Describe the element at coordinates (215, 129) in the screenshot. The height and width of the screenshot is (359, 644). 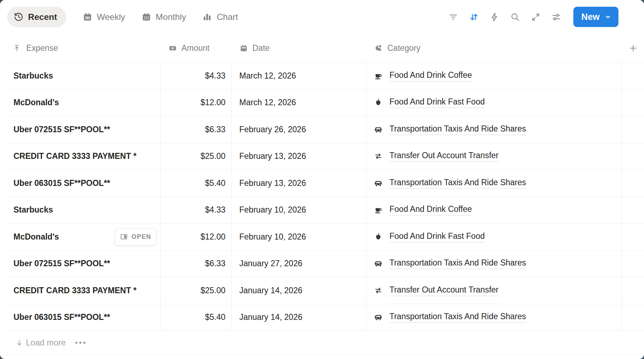
I see `amount-value: $6.33` at that location.